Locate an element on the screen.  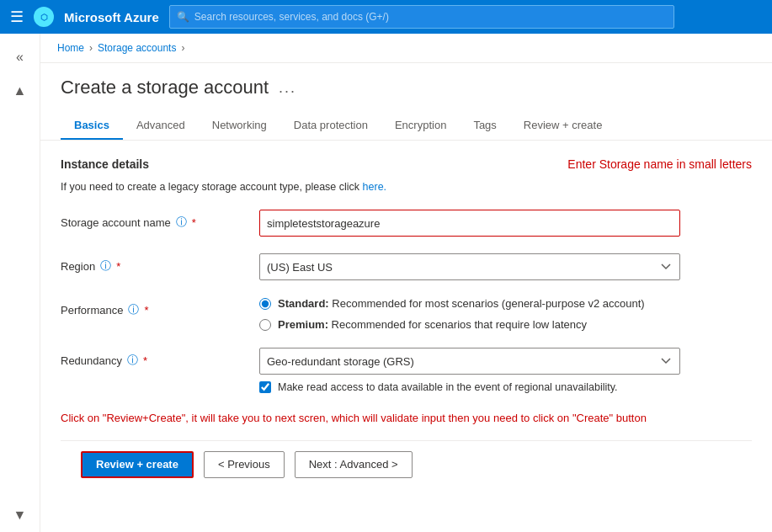
top-nav: ☰ ⬡ Microsoft Azure 🔍 is located at coordinates (386, 17).